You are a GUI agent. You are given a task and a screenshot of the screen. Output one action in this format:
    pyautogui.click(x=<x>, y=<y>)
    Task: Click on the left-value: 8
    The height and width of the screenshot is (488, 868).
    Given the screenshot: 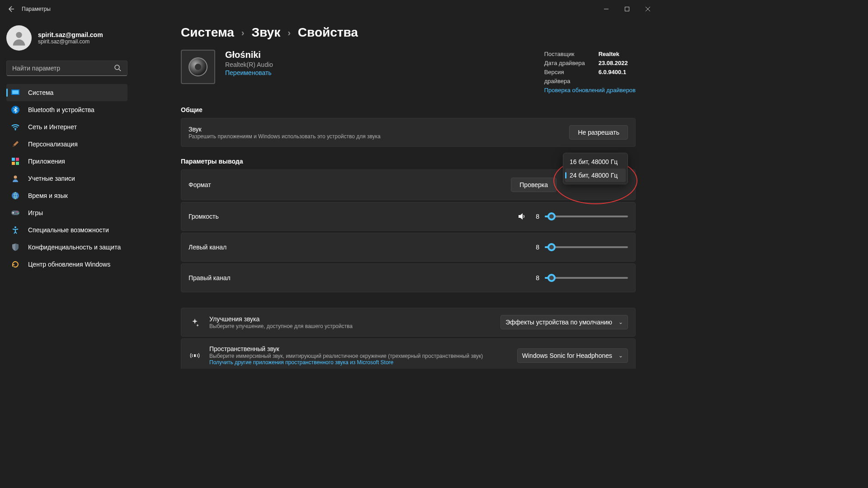 What is the action you would take?
    pyautogui.click(x=535, y=247)
    